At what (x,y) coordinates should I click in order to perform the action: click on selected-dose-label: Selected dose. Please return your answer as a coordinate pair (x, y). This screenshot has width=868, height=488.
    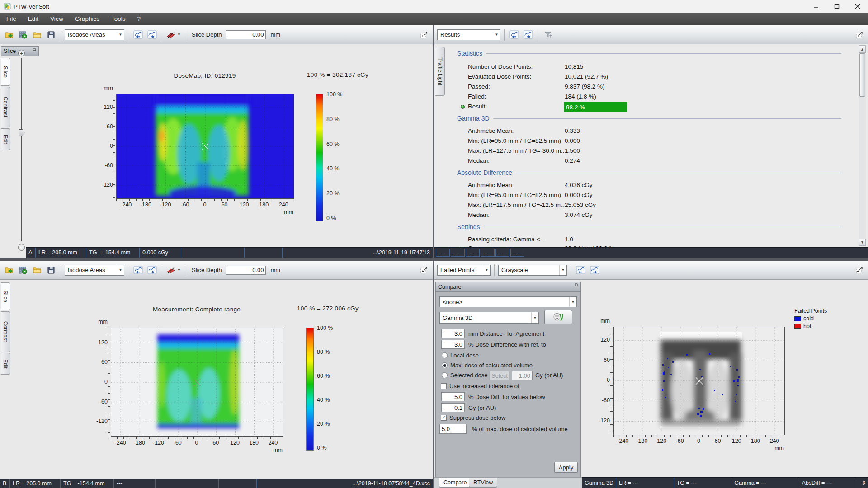
    Looking at the image, I should click on (469, 375).